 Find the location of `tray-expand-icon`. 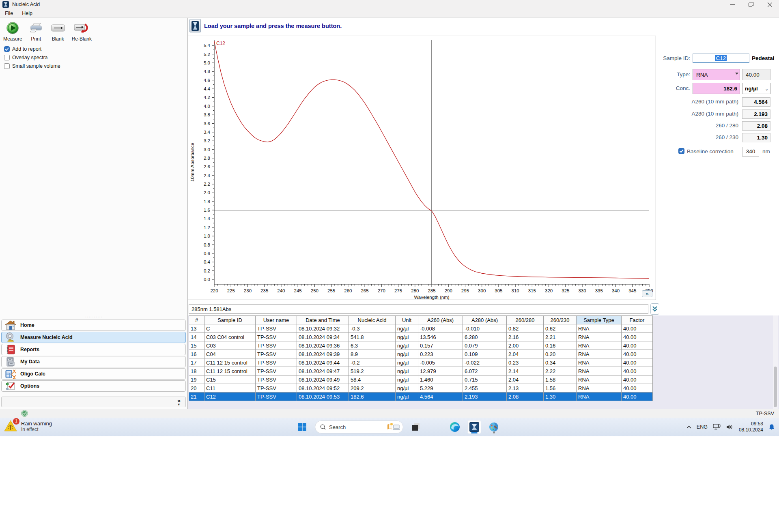

tray-expand-icon is located at coordinates (689, 427).